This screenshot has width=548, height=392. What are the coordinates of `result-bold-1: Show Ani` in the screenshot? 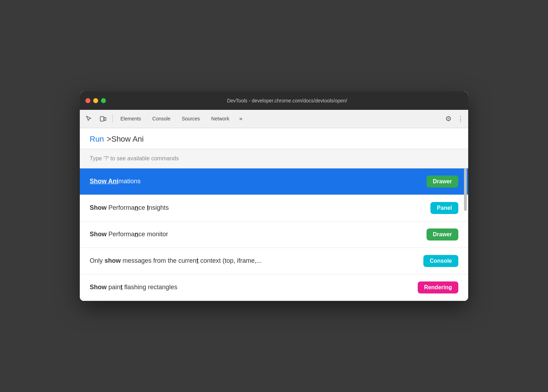 It's located at (104, 181).